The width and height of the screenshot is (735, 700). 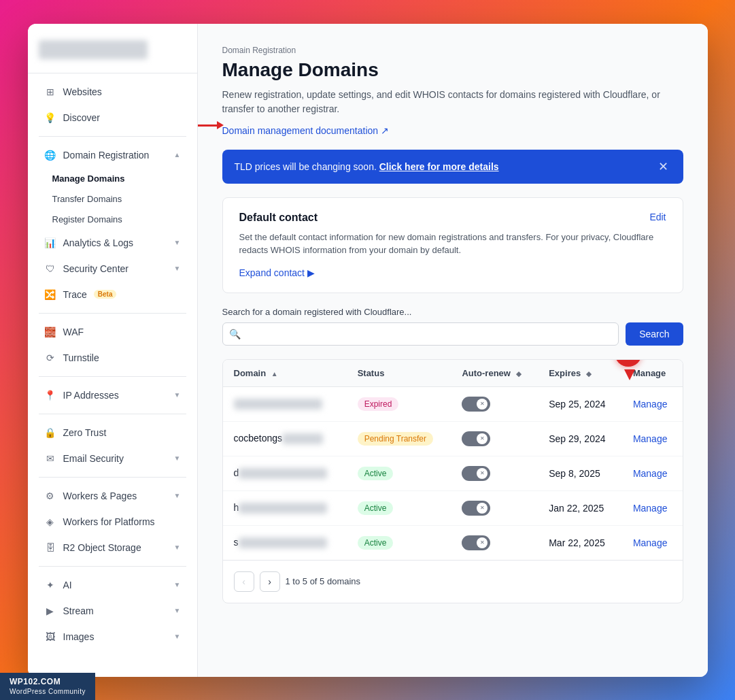 What do you see at coordinates (113, 295) in the screenshot?
I see `sidebar-item-trace: 🔀 Trace Beta` at bounding box center [113, 295].